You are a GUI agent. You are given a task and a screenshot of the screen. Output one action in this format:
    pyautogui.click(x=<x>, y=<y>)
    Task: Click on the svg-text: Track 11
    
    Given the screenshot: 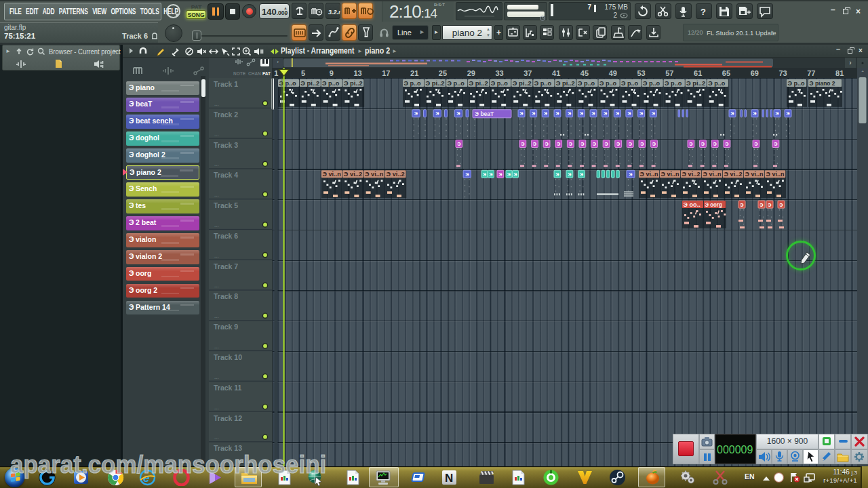 What is the action you would take?
    pyautogui.click(x=228, y=388)
    